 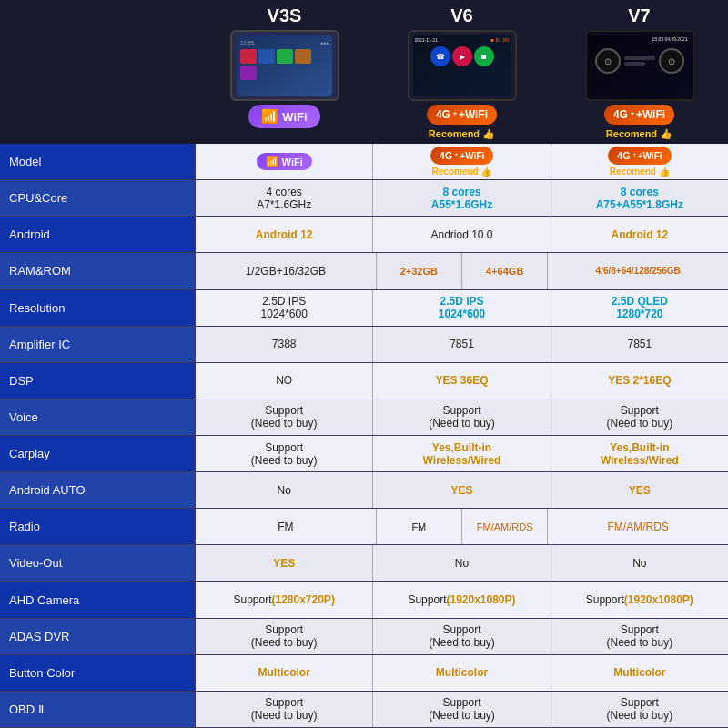 What do you see at coordinates (462, 271) in the screenshot?
I see `v6-ram: 2+32GB 4+64GB` at bounding box center [462, 271].